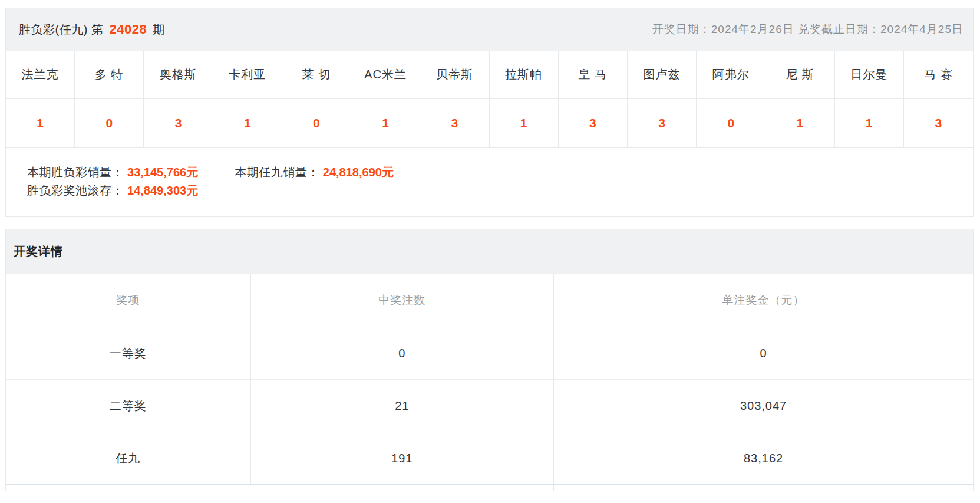  What do you see at coordinates (489, 458) in the screenshot?
I see `prize-table-row: 任九19183,162` at bounding box center [489, 458].